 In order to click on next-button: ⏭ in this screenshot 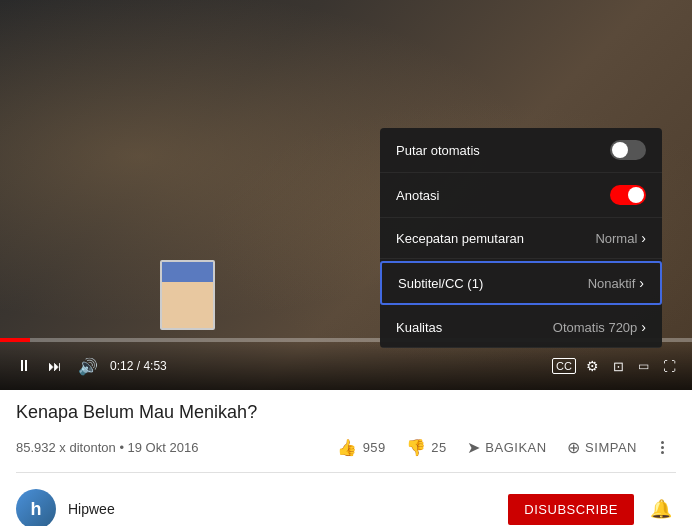, I will do `click(55, 366)`.